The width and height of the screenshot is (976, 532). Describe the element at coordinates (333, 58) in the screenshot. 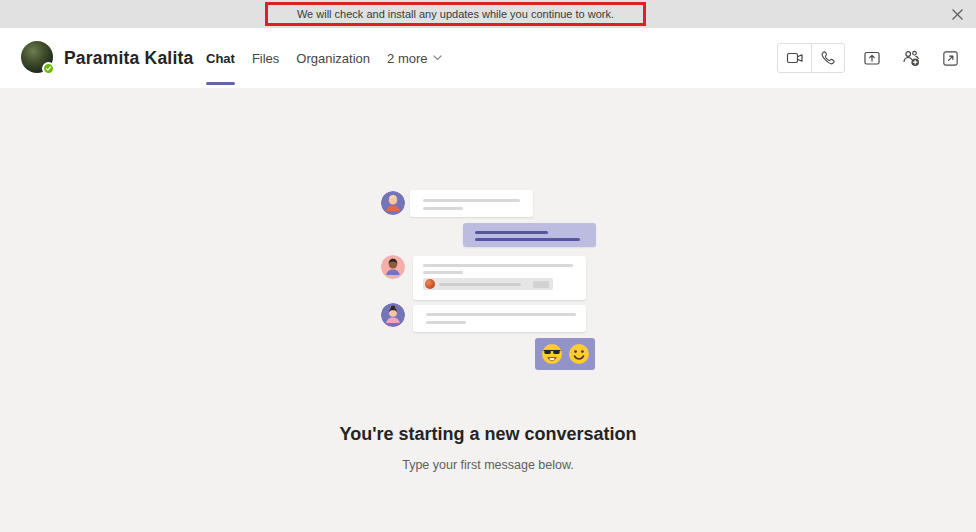

I see `tab-organization: Organization` at that location.